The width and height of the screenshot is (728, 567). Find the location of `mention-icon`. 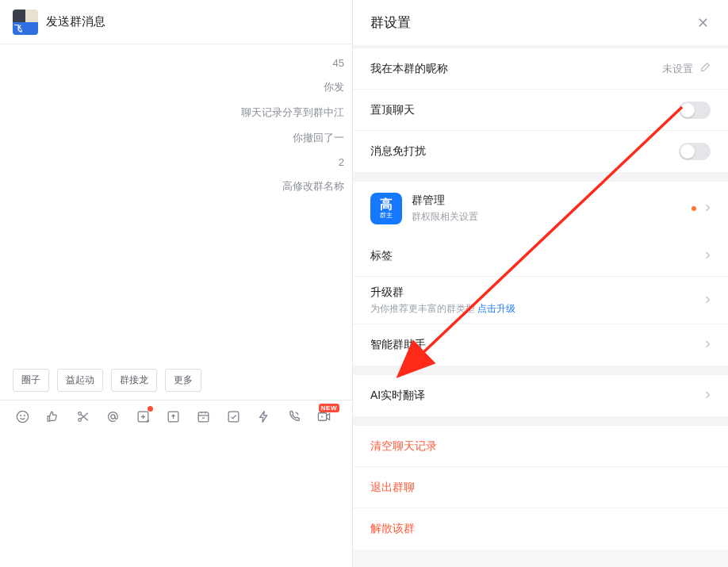

mention-icon is located at coordinates (113, 416).